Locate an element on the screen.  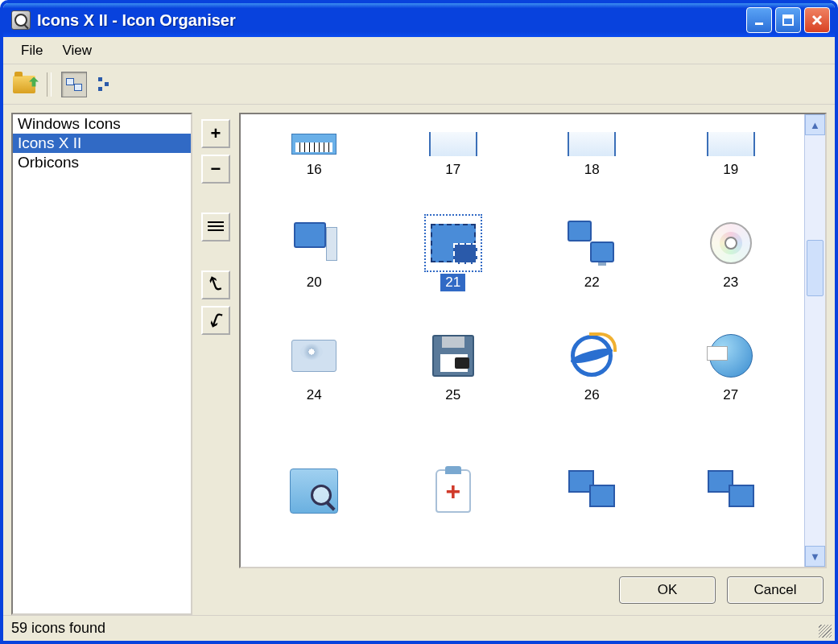
disc-icon is located at coordinates (731, 243).